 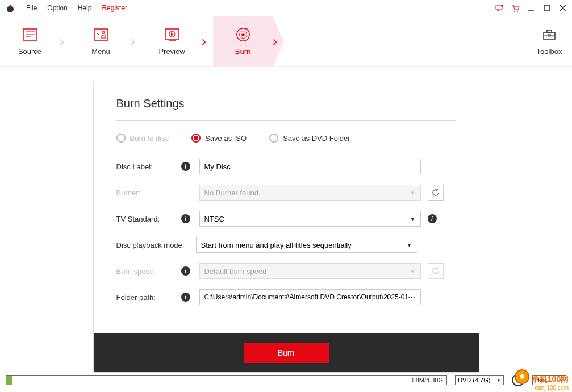 What do you see at coordinates (411, 297) in the screenshot?
I see `more-icon: ···` at bounding box center [411, 297].